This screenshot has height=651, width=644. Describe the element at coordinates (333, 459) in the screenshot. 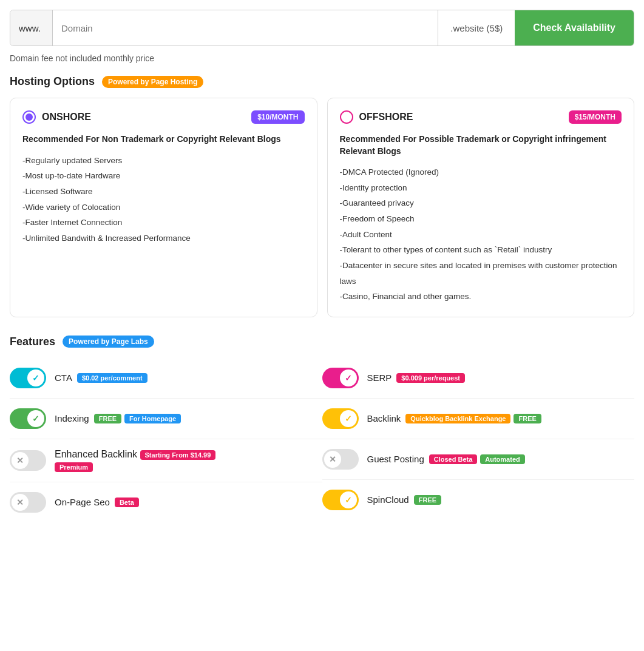

I see `guest-posting-toggle-knob: ✕` at that location.